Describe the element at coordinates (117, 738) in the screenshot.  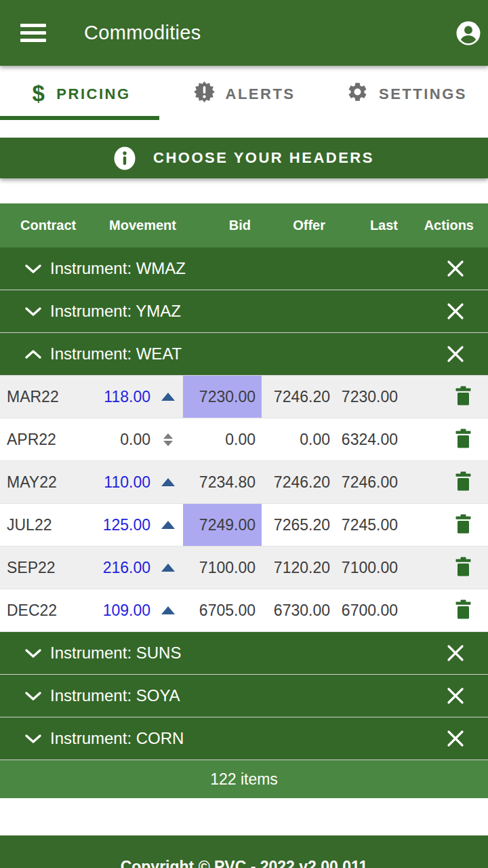
I see `instrument-group-label: Instrument: CORN` at that location.